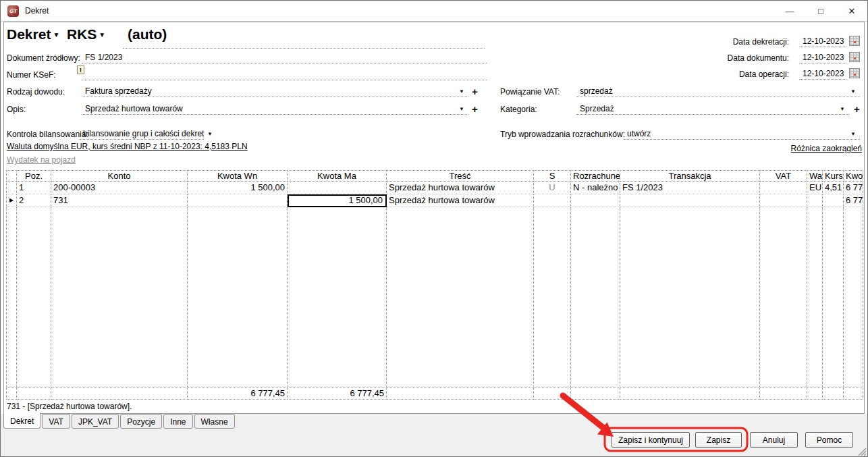 This screenshot has width=868, height=457. I want to click on cell-waluta, so click(815, 201).